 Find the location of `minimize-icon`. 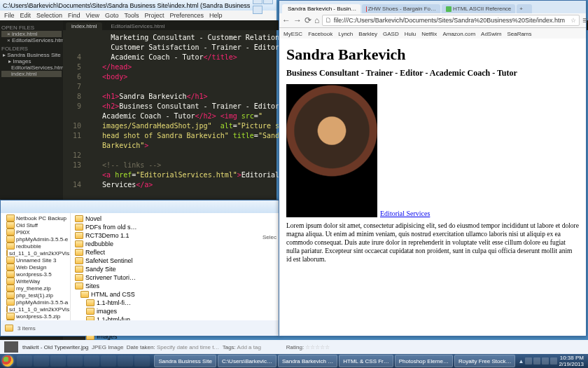

minimize-icon is located at coordinates (258, 2).